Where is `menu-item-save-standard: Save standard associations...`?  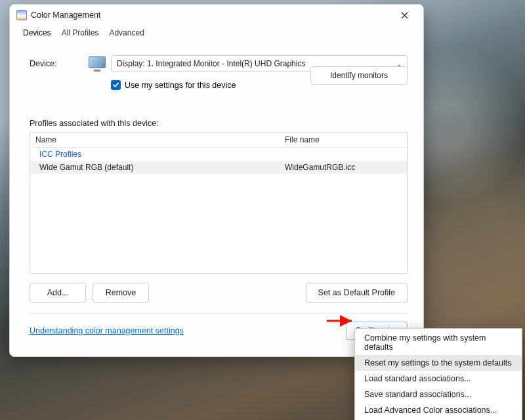
menu-item-save-standard: Save standard associations... is located at coordinates (438, 394).